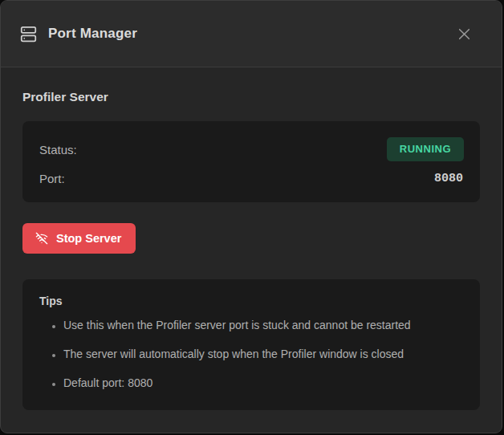 This screenshot has height=435, width=504. I want to click on tip-item: Use this when the Profiler server port i…, so click(263, 326).